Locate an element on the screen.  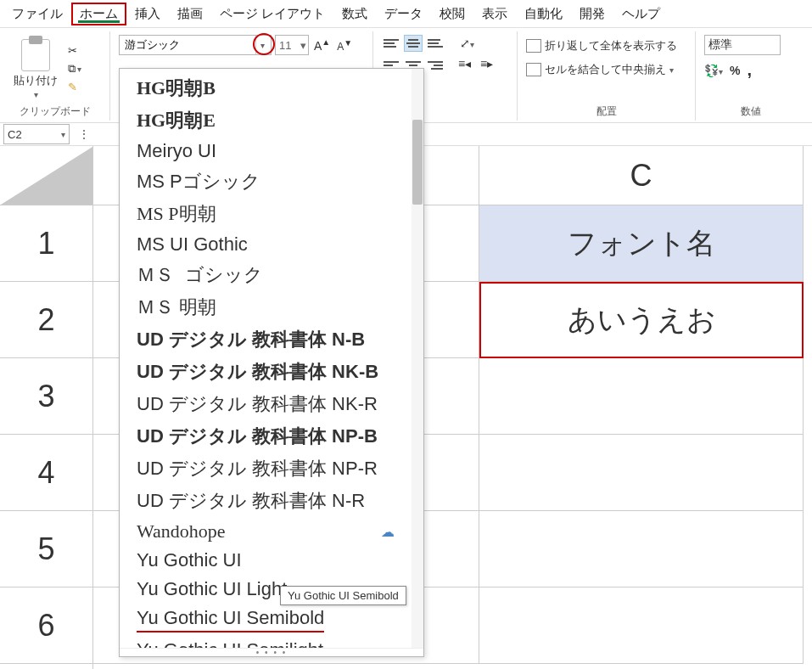
comma-button: , is located at coordinates (749, 70).